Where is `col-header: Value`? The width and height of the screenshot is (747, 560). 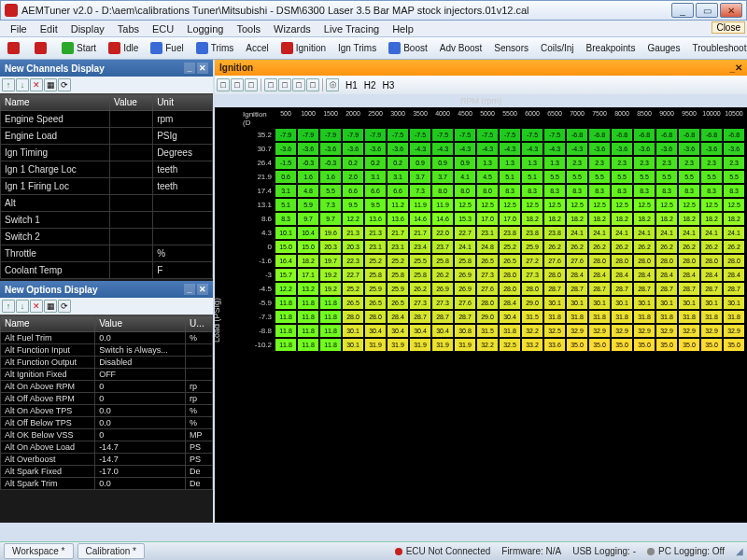 col-header: Value is located at coordinates (131, 103).